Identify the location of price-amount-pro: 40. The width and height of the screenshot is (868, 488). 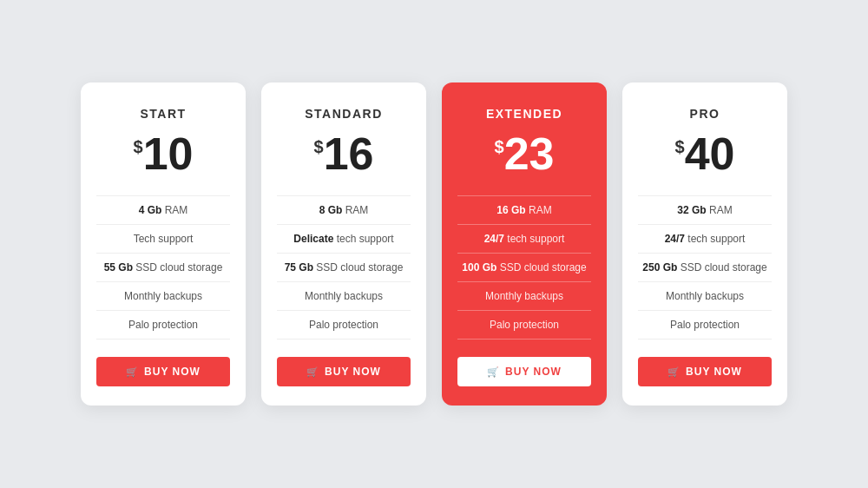
(710, 154).